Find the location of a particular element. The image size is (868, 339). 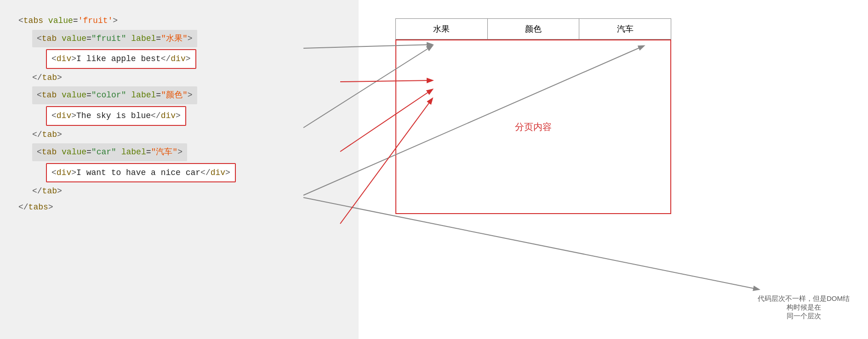

tag-div: div is located at coordinates (64, 59).